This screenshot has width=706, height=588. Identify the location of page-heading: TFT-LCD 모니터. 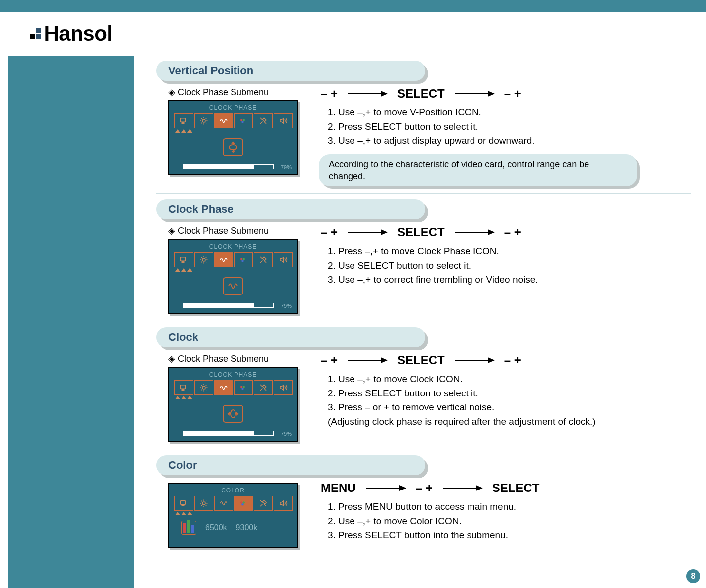
(240, 34).